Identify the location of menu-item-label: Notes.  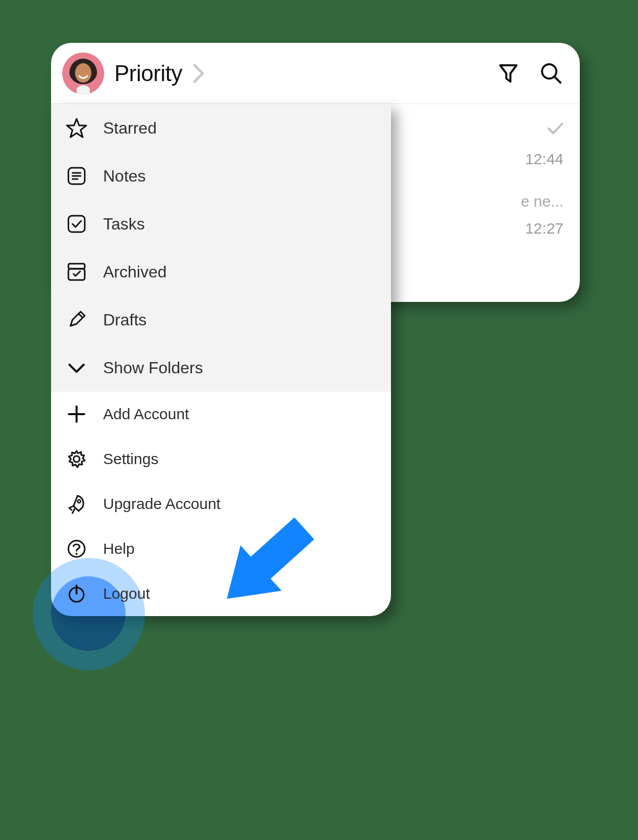
(125, 176).